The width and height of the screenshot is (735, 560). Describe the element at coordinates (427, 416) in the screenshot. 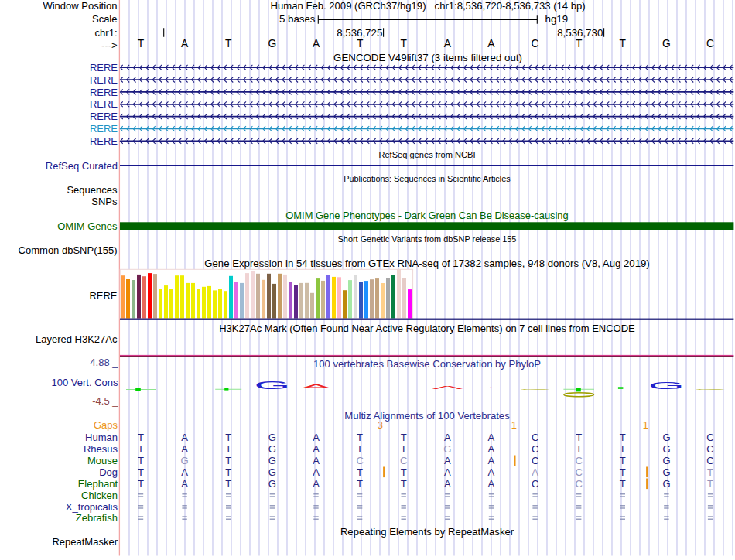

I see `svg-text:Multiz Alignments of 100 Verte: Multiz Alignments of 100 Vertebrates` at that location.